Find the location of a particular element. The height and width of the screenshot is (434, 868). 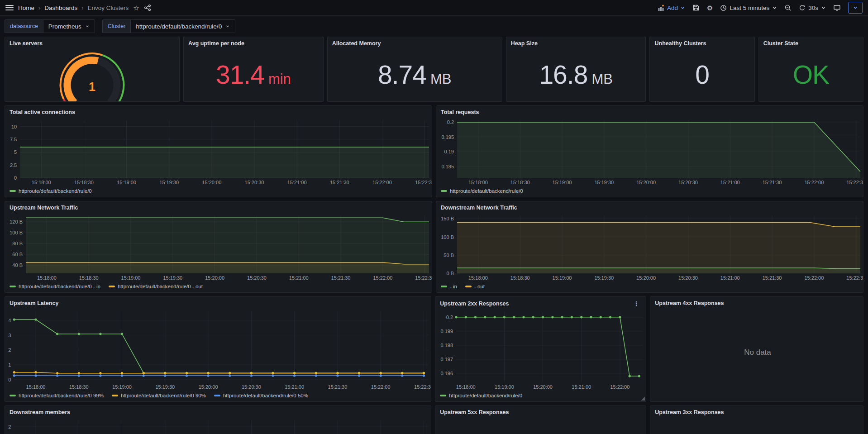

panel-cluster-state: Cluster State OK is located at coordinates (811, 69).